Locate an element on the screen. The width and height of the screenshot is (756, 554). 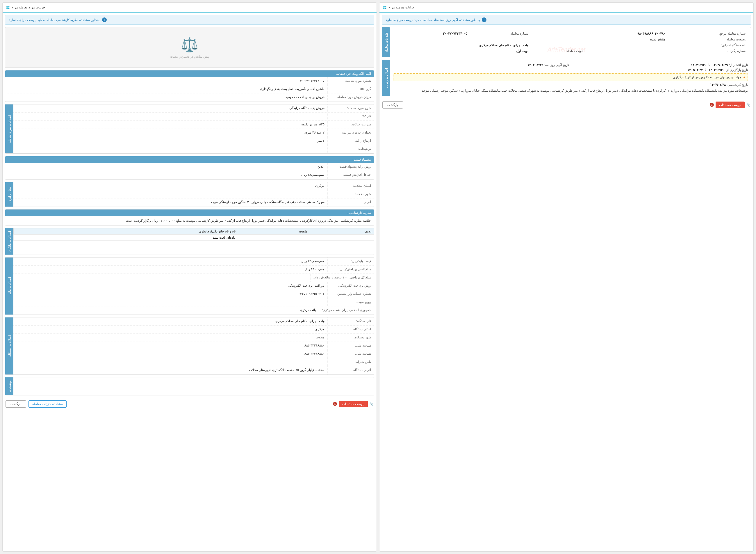
malkan-row-0: داده‌ای یافت نشد is located at coordinates (194, 237).